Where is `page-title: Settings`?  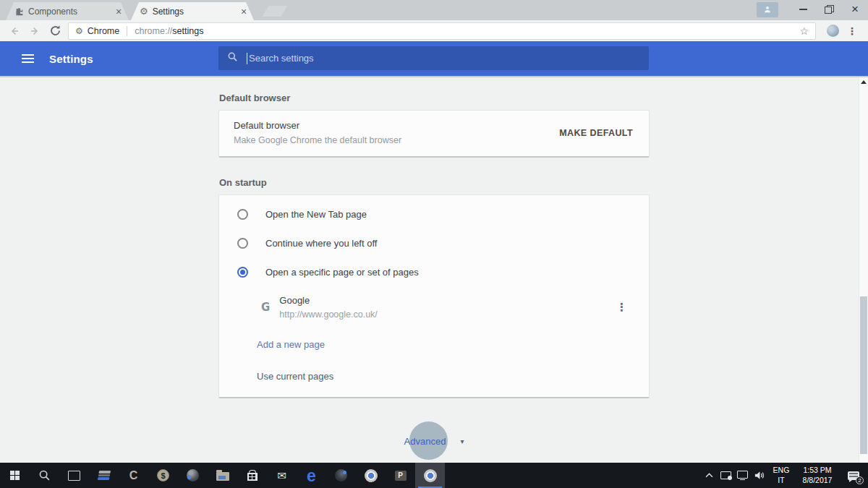
page-title: Settings is located at coordinates (71, 59).